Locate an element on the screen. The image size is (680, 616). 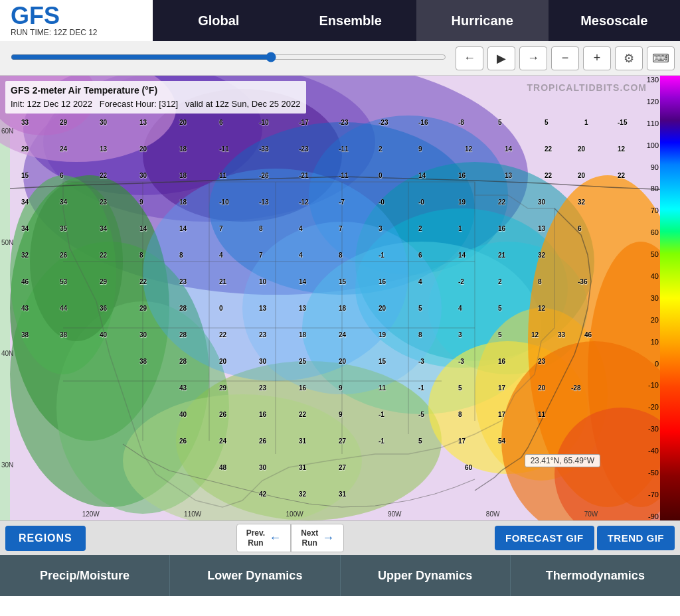
next-run-button: NextRun → is located at coordinates (317, 538).